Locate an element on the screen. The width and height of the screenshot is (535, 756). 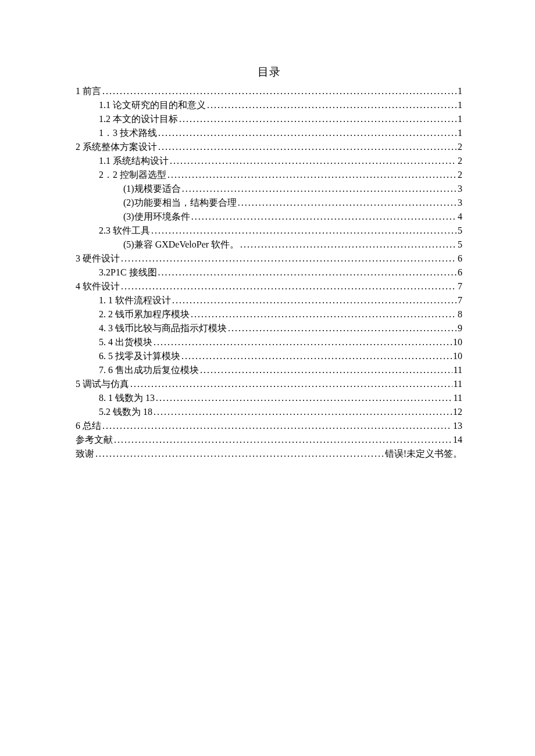
toc-entry: 3.2P1C 接线图6 is located at coordinates (269, 273).